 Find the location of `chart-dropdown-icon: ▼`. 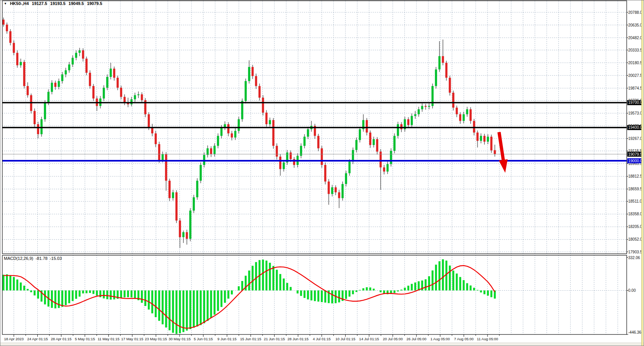

chart-dropdown-icon: ▼ is located at coordinates (5, 4).